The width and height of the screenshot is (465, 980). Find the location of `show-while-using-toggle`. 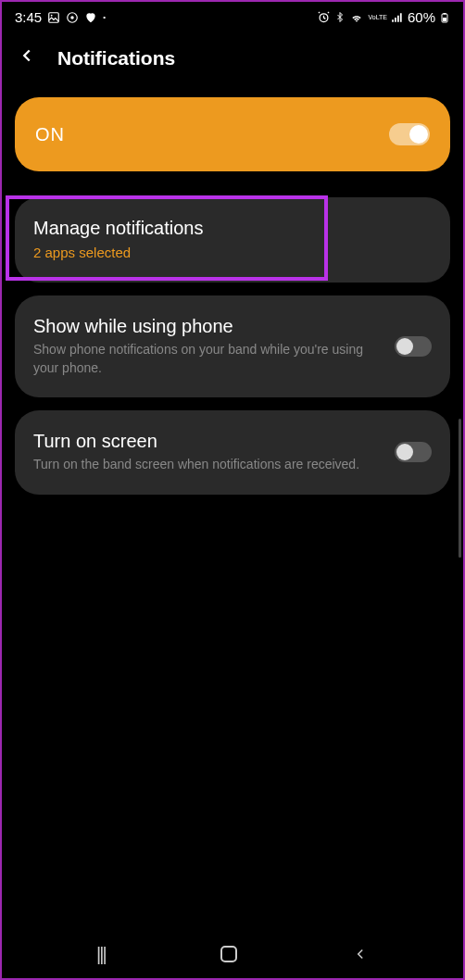

show-while-using-toggle is located at coordinates (413, 346).